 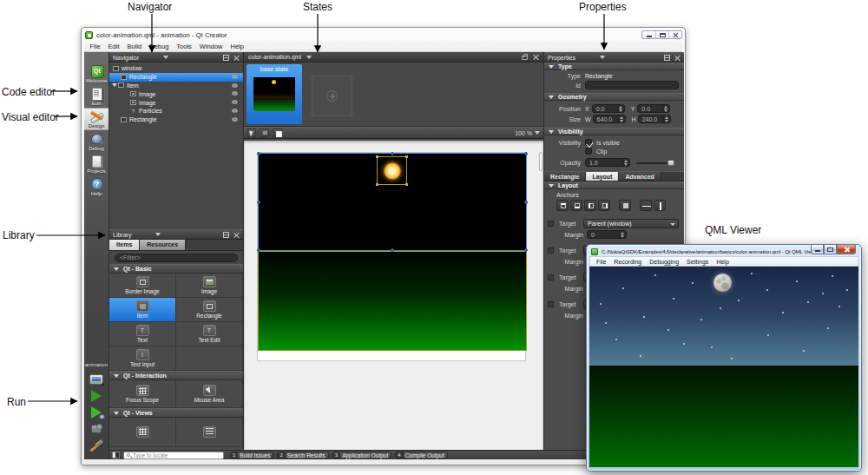 I want to click on viewer-menu-file: File, so click(x=602, y=262).